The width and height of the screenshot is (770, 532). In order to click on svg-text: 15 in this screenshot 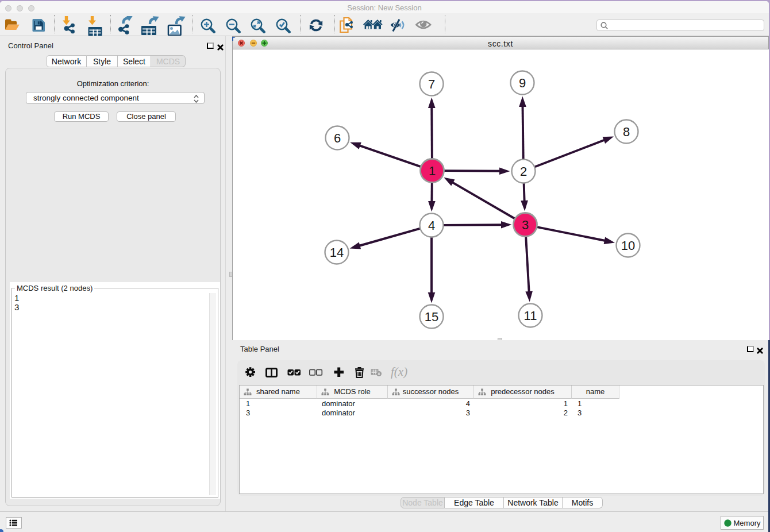, I will do `click(432, 317)`.